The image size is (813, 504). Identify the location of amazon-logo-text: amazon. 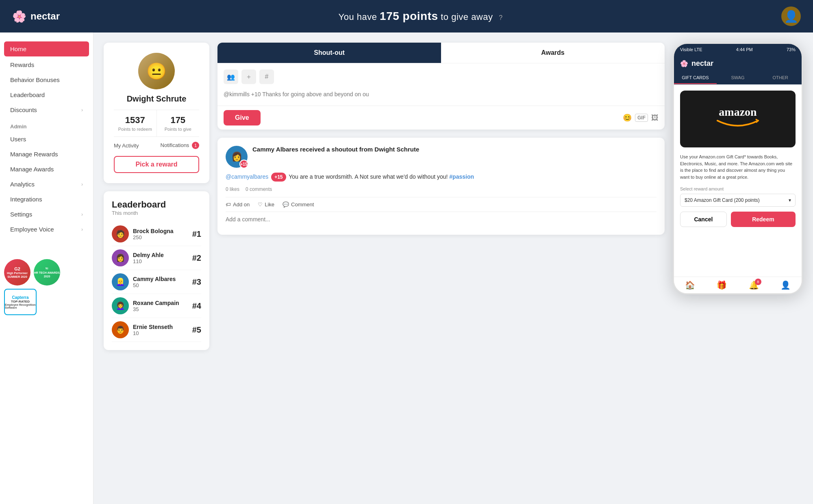
(738, 112).